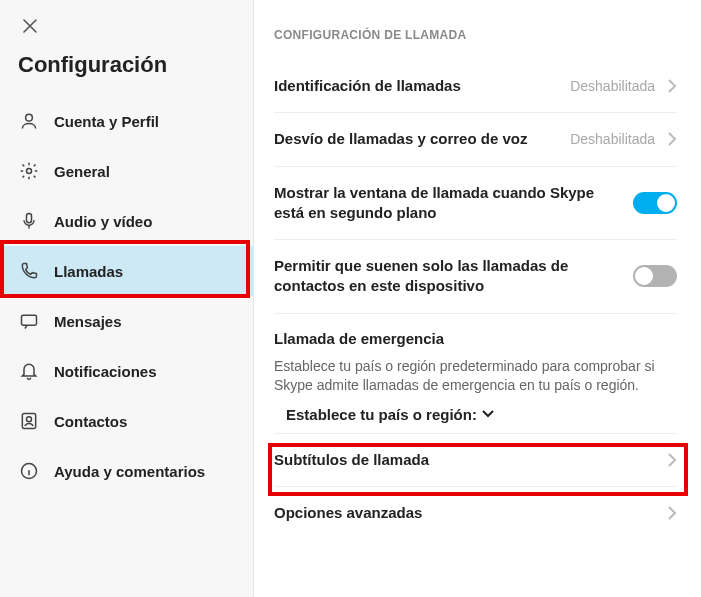 This screenshot has height=597, width=701. Describe the element at coordinates (476, 374) in the screenshot. I see `emergency-block: Llamada de emergencia Establece tu país …` at that location.